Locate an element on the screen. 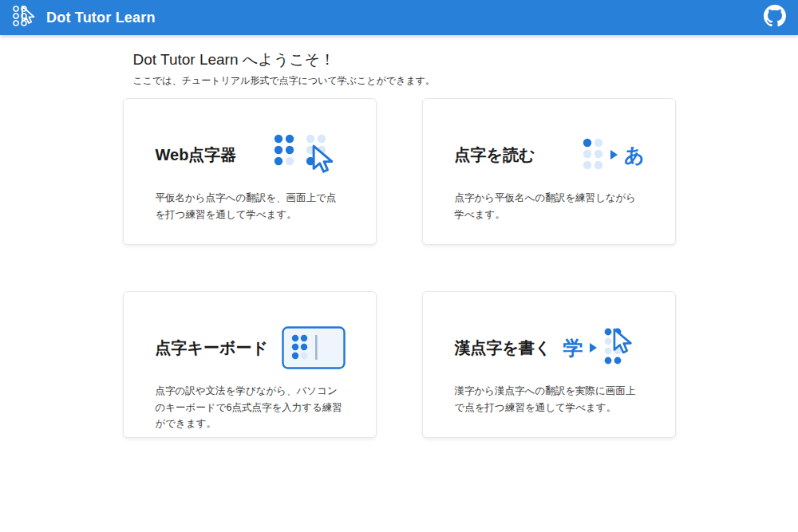 Image resolution: width=798 pixels, height=532 pixels. card-read-braille: 点字を読む あ 点字から平仮名への翻訳を練習しながら学べます。 is located at coordinates (549, 171).